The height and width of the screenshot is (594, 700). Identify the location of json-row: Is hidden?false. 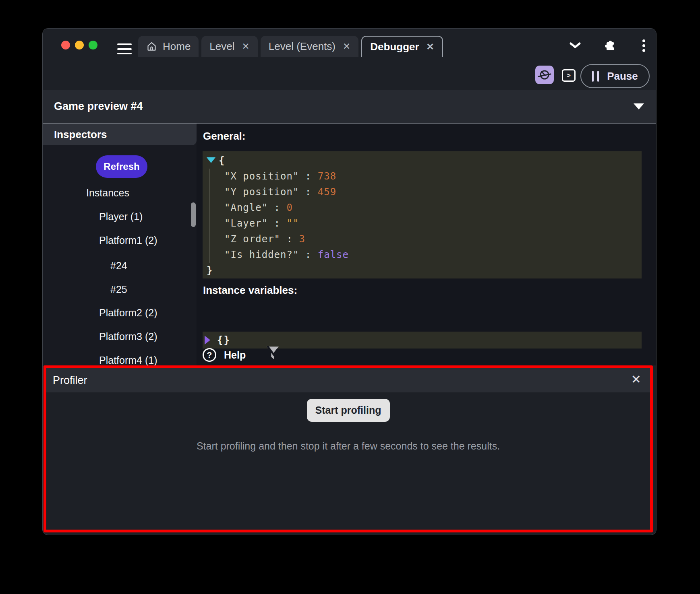
(433, 255).